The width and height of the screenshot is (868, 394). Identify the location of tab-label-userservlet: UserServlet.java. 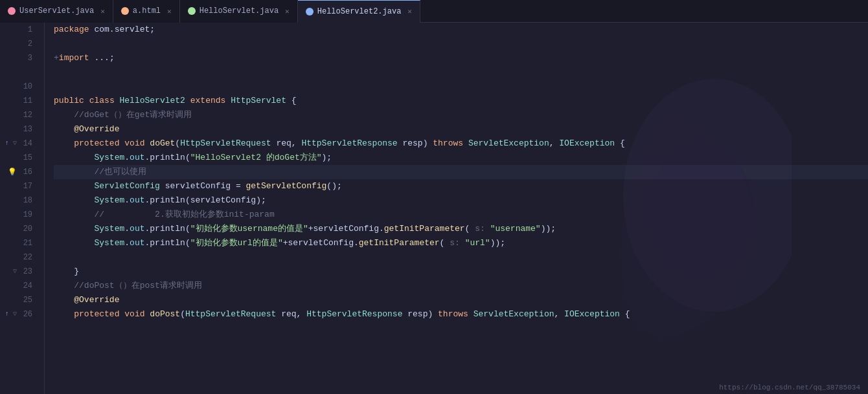
(57, 11).